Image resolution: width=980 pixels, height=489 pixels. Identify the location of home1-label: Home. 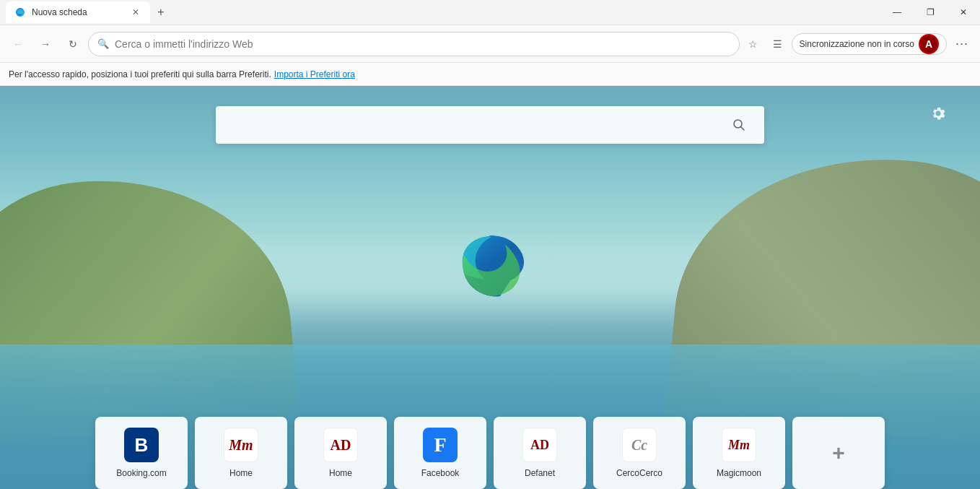
(241, 473).